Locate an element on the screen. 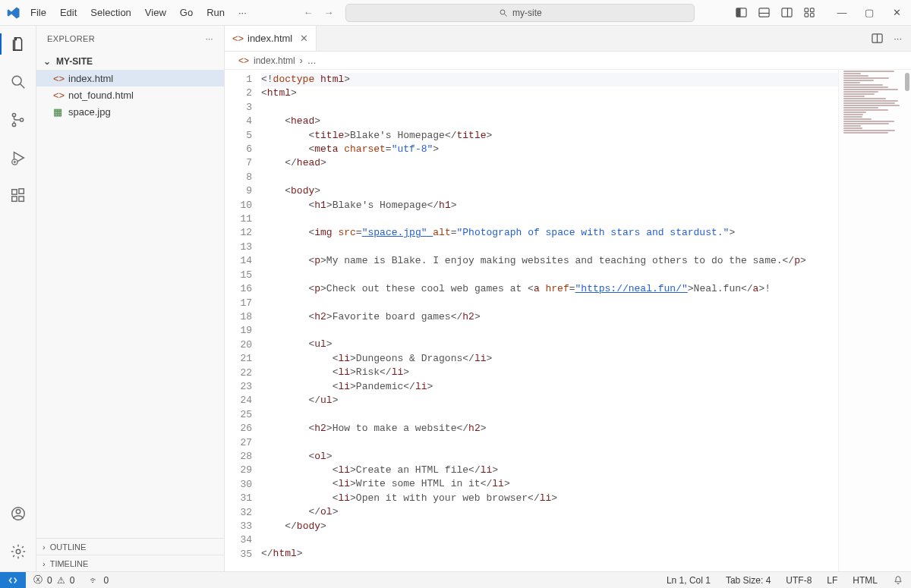 This screenshot has height=588, width=911. activity-settings-icon is located at coordinates (18, 552).